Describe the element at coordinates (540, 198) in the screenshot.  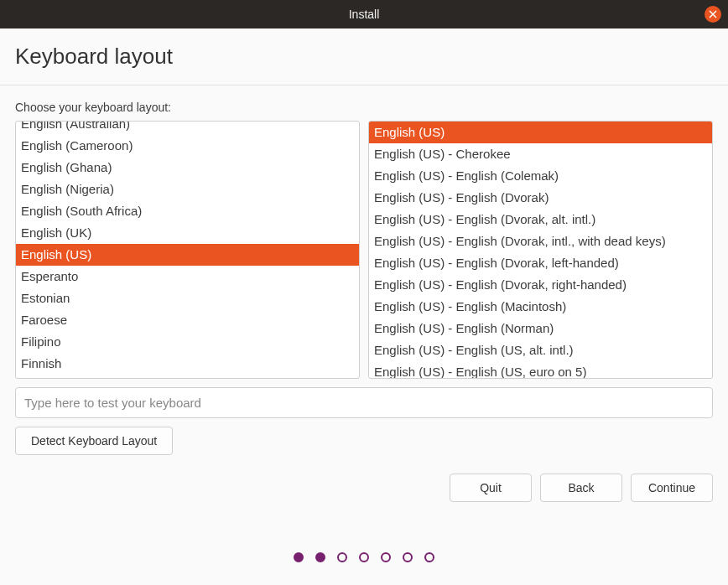
I see `variant-list-item: English (US) - English (Dvorak)` at that location.